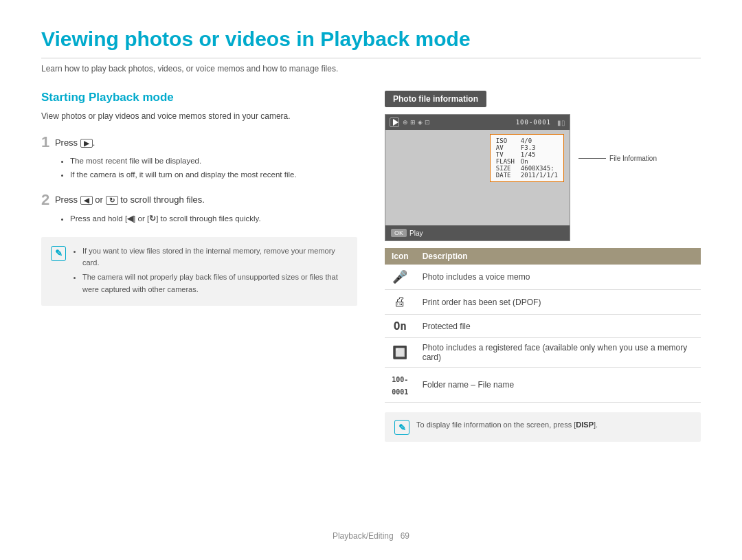 The width and height of the screenshot is (742, 560). I want to click on info-note-text: To display file information on the scree…, so click(507, 425).